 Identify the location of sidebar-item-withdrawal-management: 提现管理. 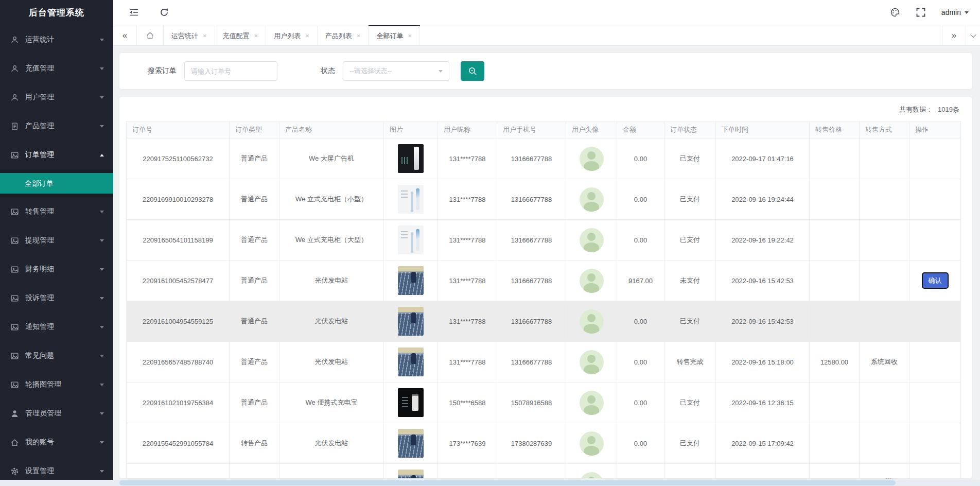
(57, 240).